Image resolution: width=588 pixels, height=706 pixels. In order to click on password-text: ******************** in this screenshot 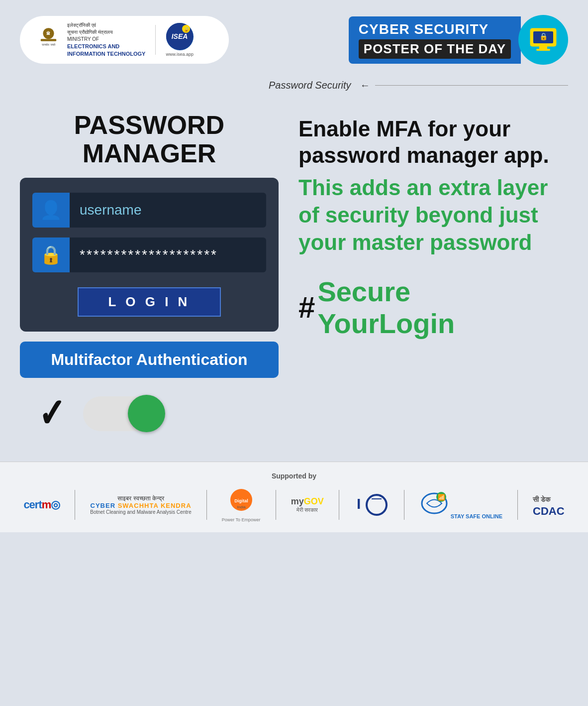, I will do `click(149, 255)`.